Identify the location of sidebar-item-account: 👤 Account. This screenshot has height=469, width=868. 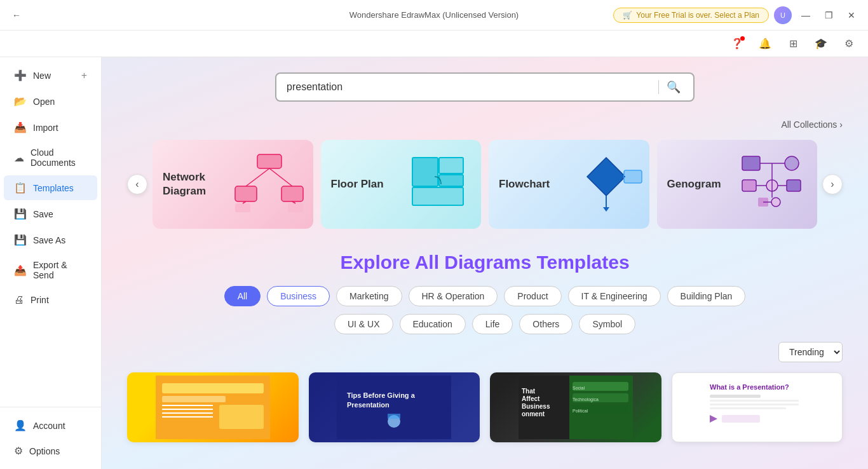
(51, 426).